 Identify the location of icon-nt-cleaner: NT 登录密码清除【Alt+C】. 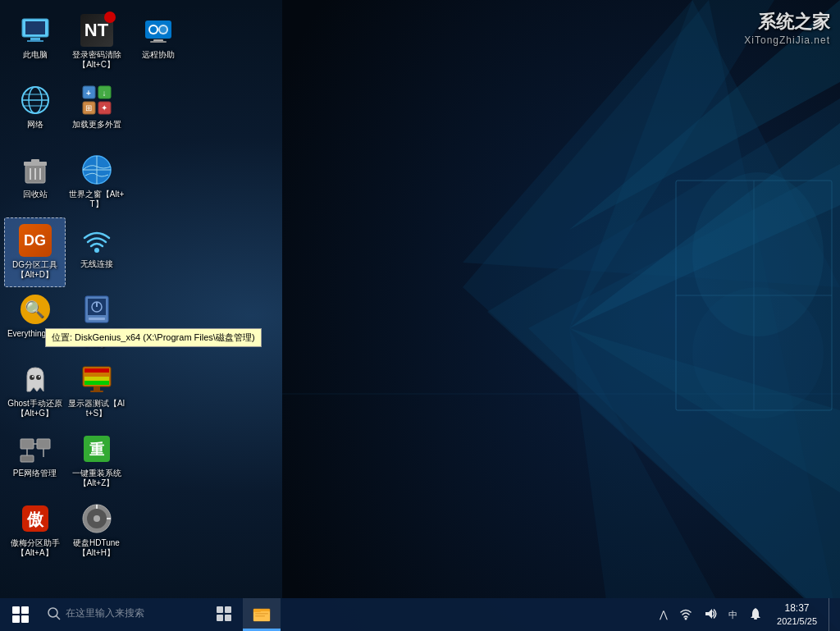
(97, 43).